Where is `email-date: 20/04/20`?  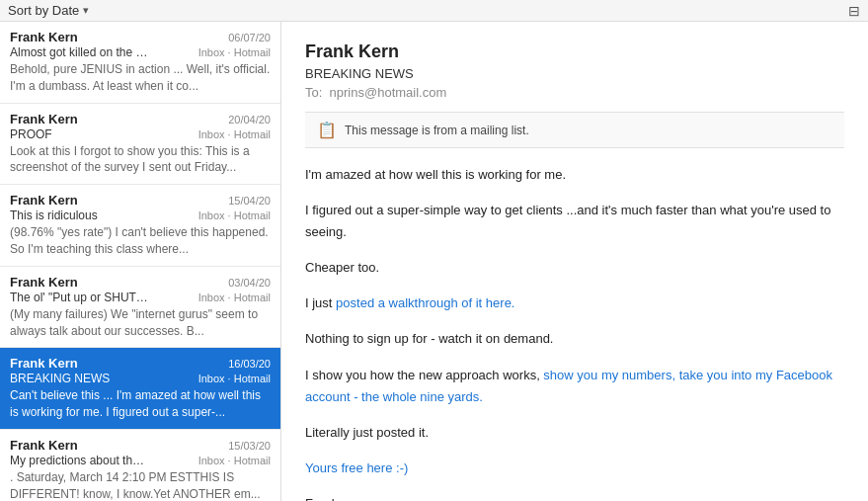 email-date: 20/04/20 is located at coordinates (249, 120).